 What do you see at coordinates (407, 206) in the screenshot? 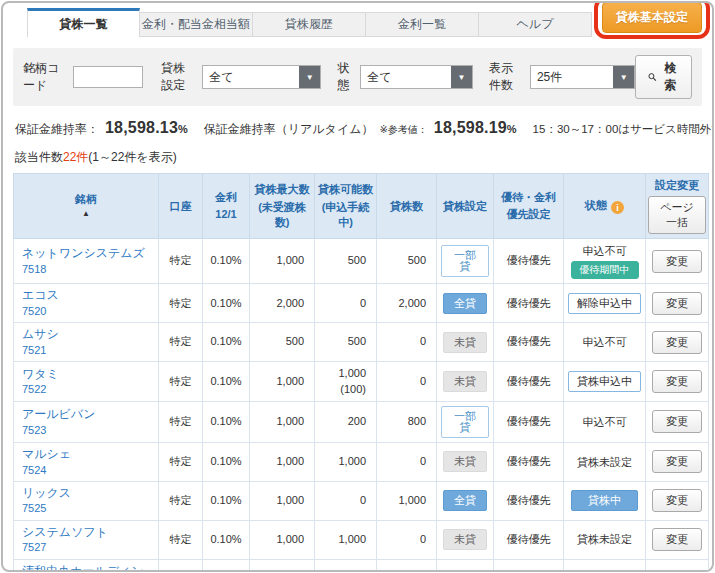
I see `col-header-qty: 貸株数` at bounding box center [407, 206].